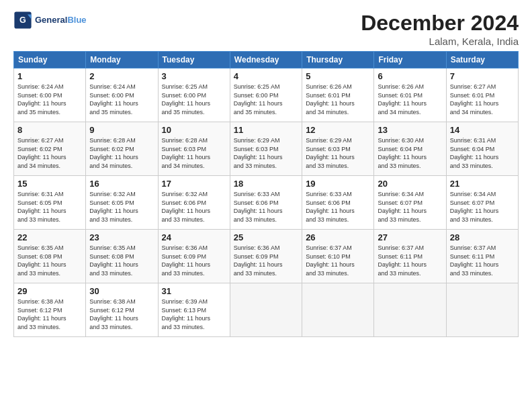 The image size is (532, 411). I want to click on header: G GeneralBlue December 2024 Lalam, Keral…, so click(266, 29).